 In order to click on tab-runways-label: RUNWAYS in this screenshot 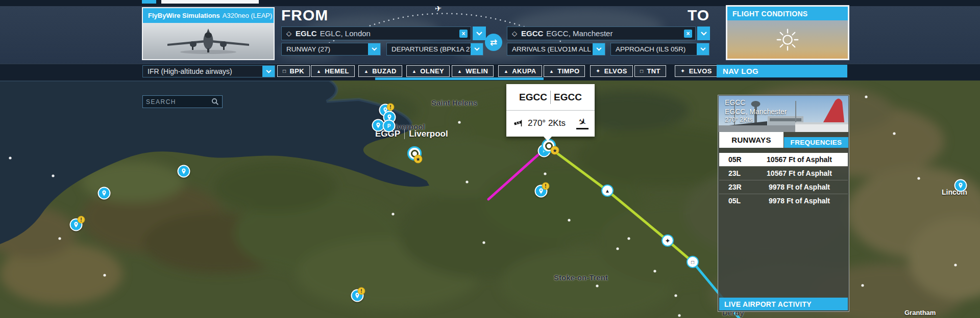, I will do `click(751, 140)`.